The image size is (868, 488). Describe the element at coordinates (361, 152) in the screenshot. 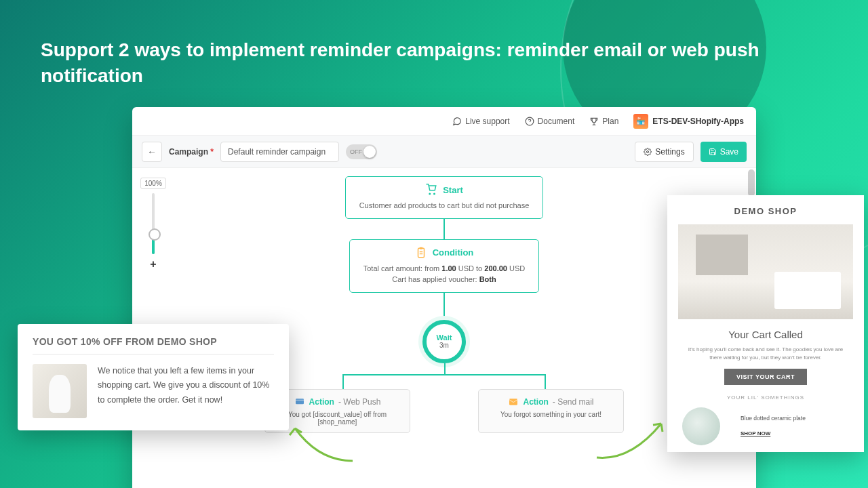

I see `campaign-toggle: OFF` at that location.